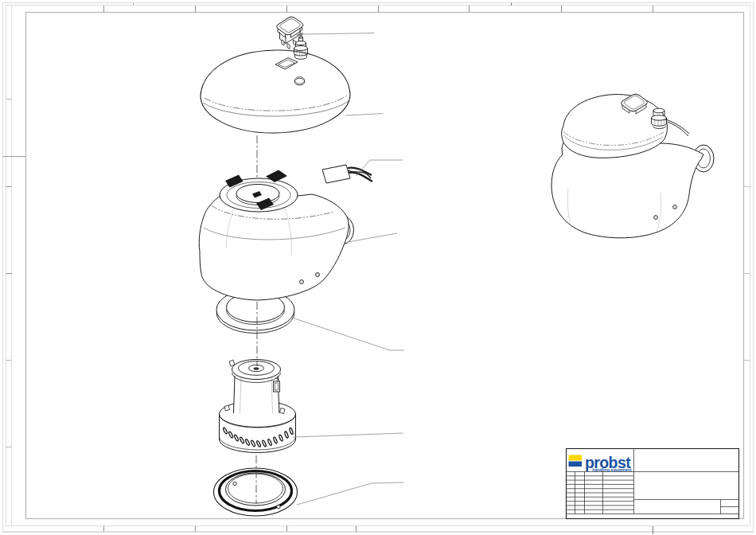 This screenshot has width=756, height=535. I want to click on assembled-unit, so click(633, 166).